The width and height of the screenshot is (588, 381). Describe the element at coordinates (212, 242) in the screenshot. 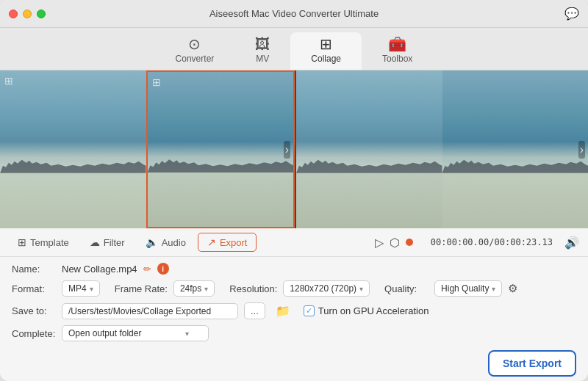

I see `export-icon: ↗` at that location.